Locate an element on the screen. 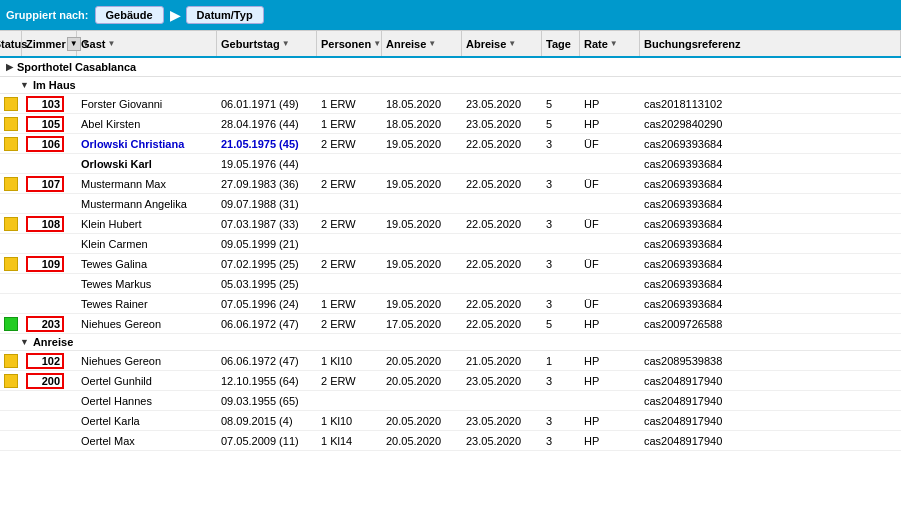 Image resolution: width=901 pixels, height=510 pixels. anreise-cell: 18.05.2020 is located at coordinates (422, 124).